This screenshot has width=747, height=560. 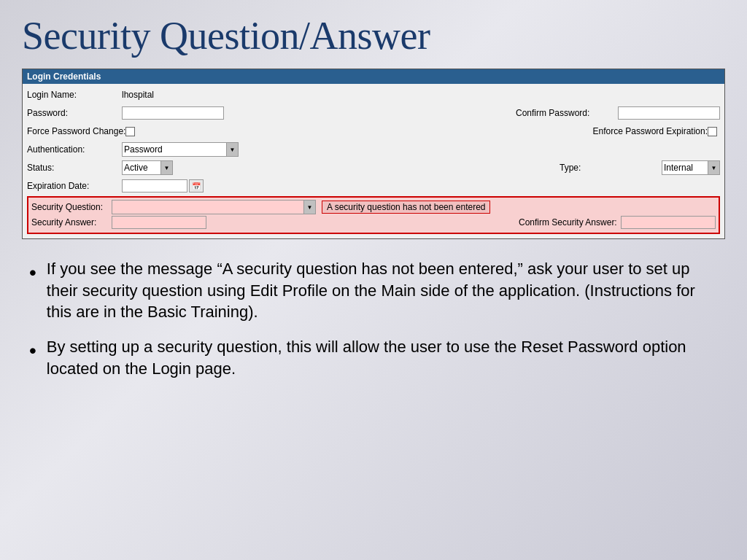 I want to click on authentication-select: Password LDAP None, so click(x=180, y=149).